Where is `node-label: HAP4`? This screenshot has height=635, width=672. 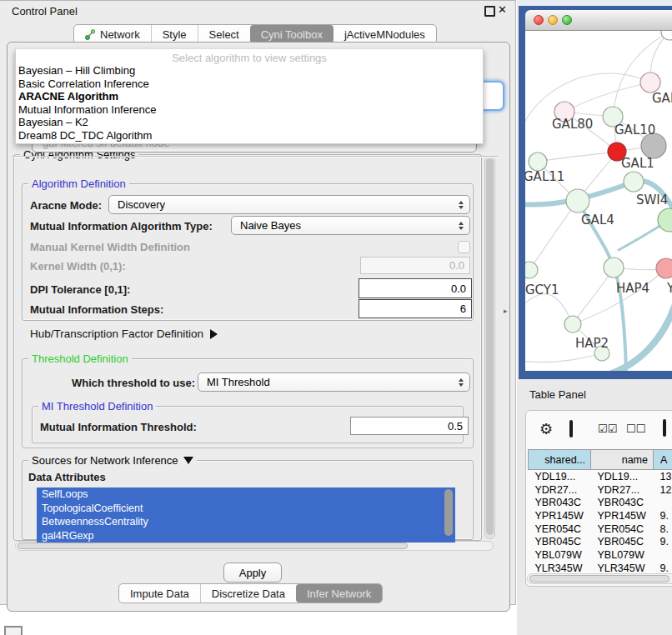 node-label: HAP4 is located at coordinates (633, 288).